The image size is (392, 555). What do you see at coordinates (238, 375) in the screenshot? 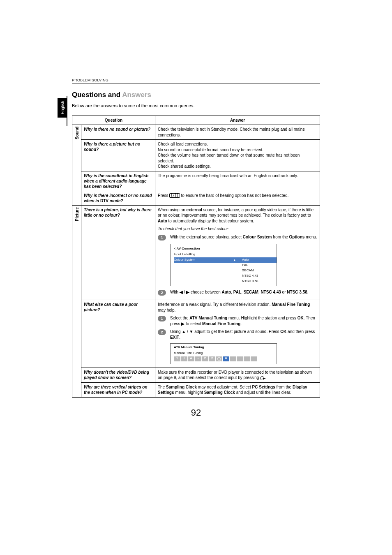
I see `a-video-dvd: Make sure the media recorder or DVD play…` at bounding box center [238, 375].